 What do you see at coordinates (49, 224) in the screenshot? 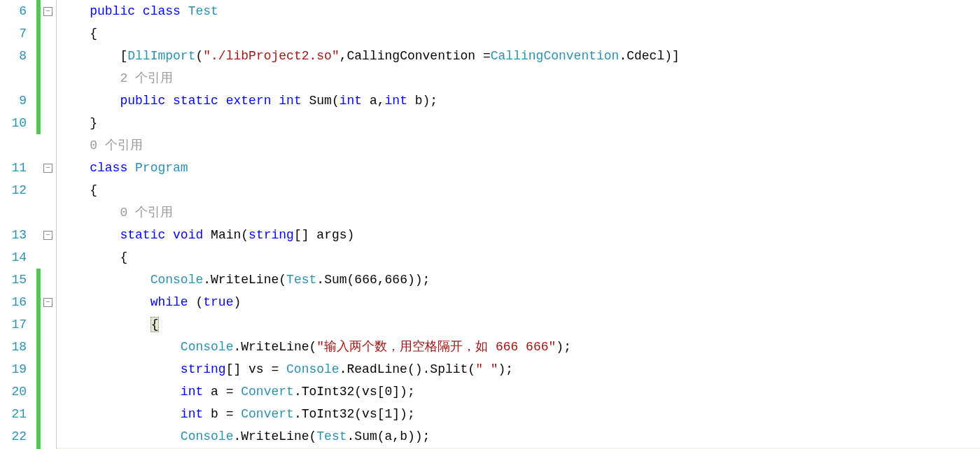
I see `fold-gutter: −−−−` at bounding box center [49, 224].